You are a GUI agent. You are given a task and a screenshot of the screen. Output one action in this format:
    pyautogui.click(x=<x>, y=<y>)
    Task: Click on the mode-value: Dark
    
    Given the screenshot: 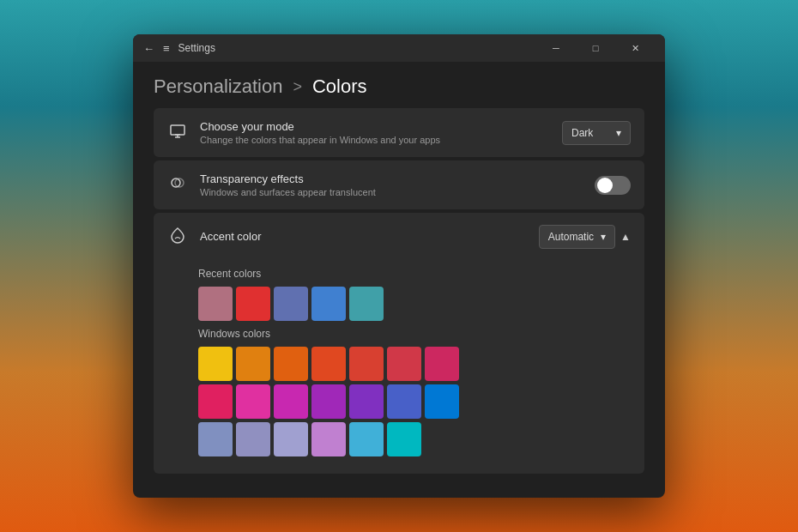 What is the action you would take?
    pyautogui.click(x=582, y=133)
    